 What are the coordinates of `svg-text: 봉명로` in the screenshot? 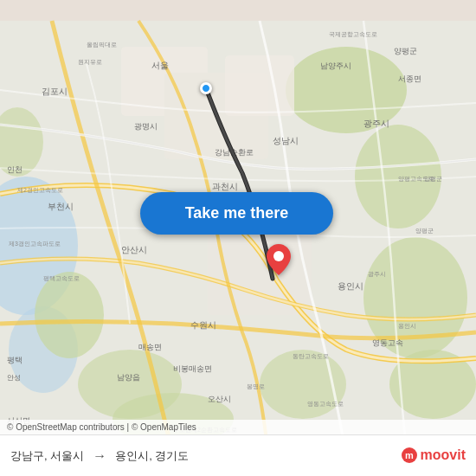 It's located at (256, 387).